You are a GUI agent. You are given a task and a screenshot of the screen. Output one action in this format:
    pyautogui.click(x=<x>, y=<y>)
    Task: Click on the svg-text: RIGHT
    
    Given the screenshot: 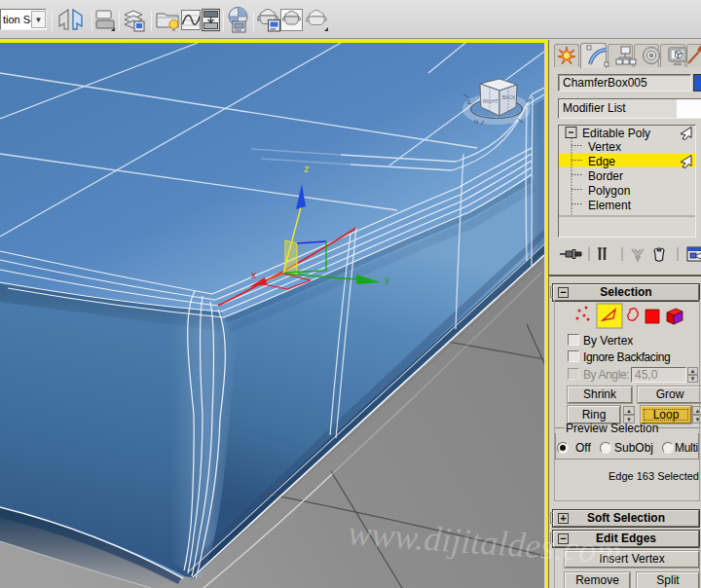 What is the action you would take?
    pyautogui.click(x=491, y=101)
    